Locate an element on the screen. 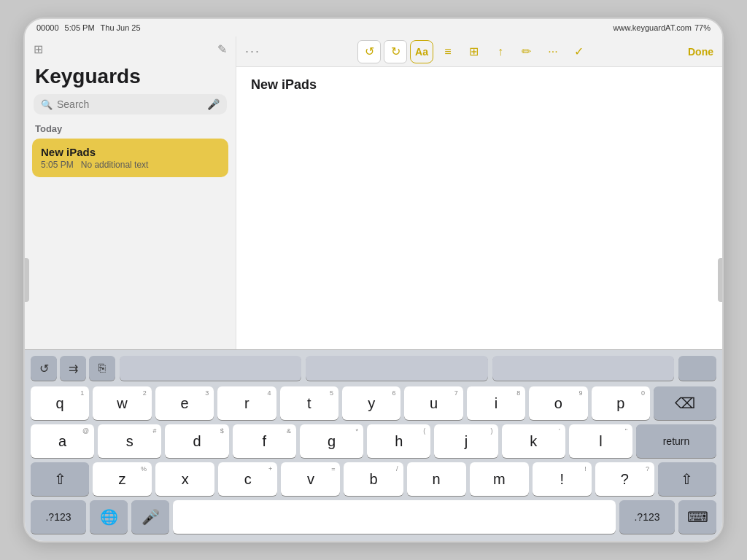 This screenshot has height=560, width=747. battery-indicator: 77% is located at coordinates (703, 28).